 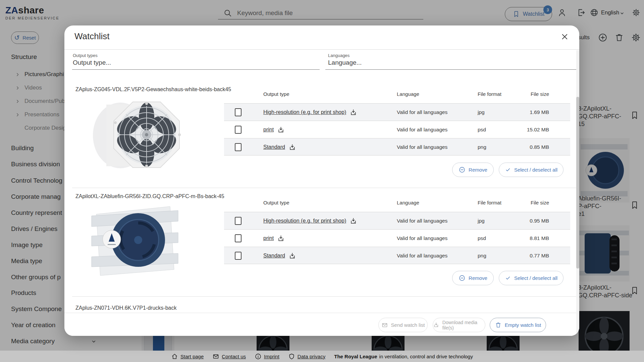 I want to click on product-image-centrifugal-fan, so click(x=135, y=241).